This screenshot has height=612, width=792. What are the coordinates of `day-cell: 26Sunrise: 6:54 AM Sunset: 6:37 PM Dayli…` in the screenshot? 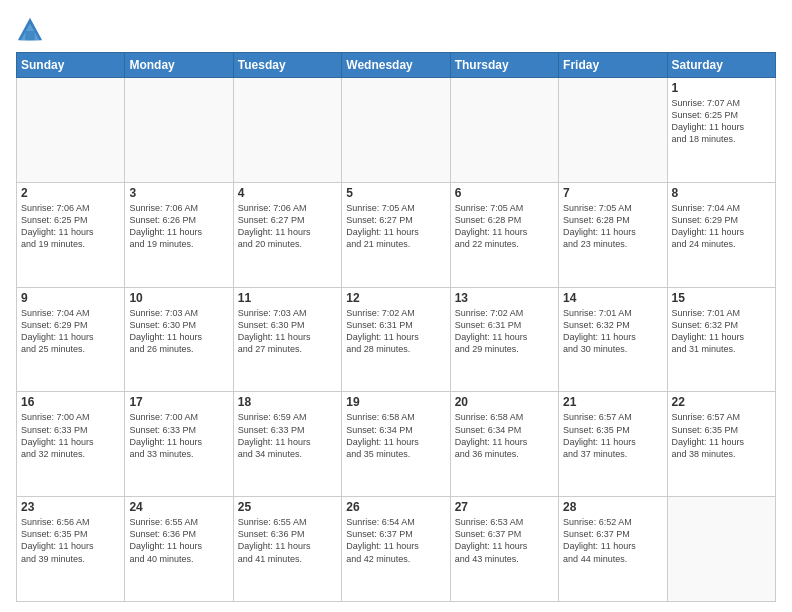 It's located at (396, 550).